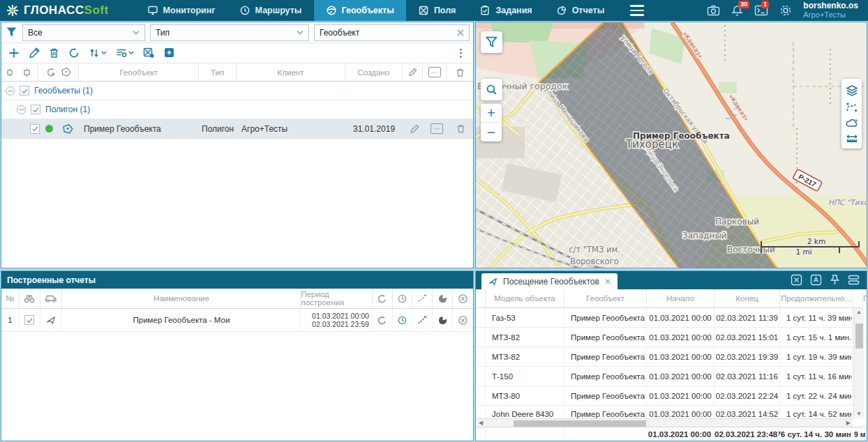 This screenshot has height=442, width=868. Describe the element at coordinates (341, 324) in the screenshot. I see `report-period-to: 02.03.2021 23:59` at that location.